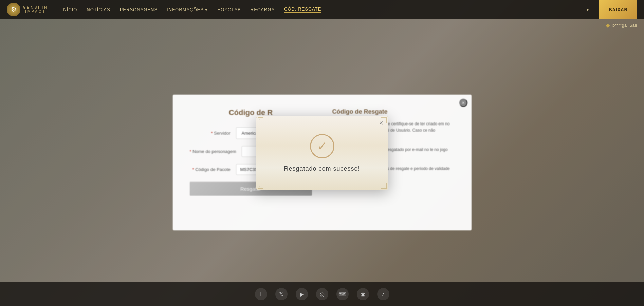 The width and height of the screenshot is (644, 306). What do you see at coordinates (260, 120) in the screenshot?
I see `corner-tl` at bounding box center [260, 120].